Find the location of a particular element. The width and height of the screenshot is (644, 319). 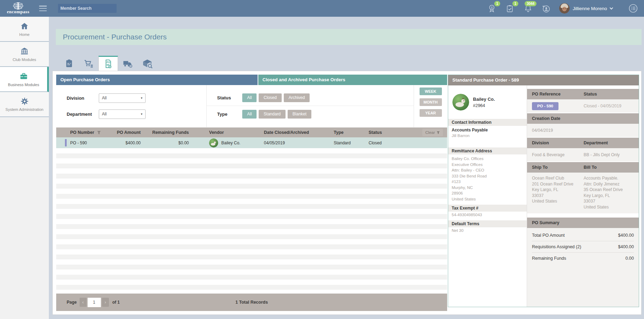

tab-receiving-truck is located at coordinates (128, 63).